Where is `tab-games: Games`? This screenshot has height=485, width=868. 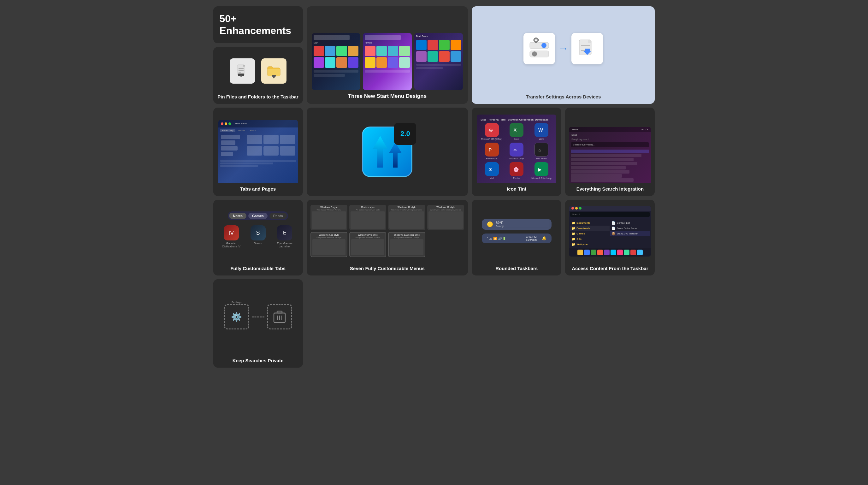 tab-games: Games is located at coordinates (258, 216).